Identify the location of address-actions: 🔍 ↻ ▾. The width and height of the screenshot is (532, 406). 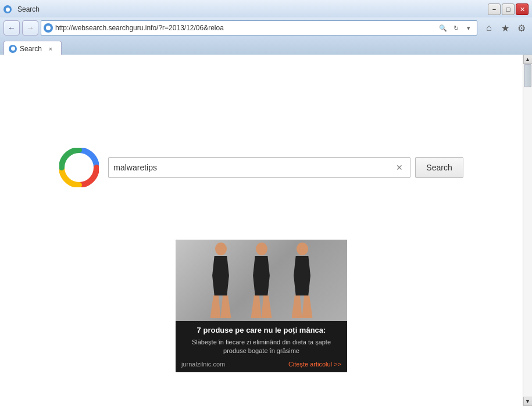
(456, 28).